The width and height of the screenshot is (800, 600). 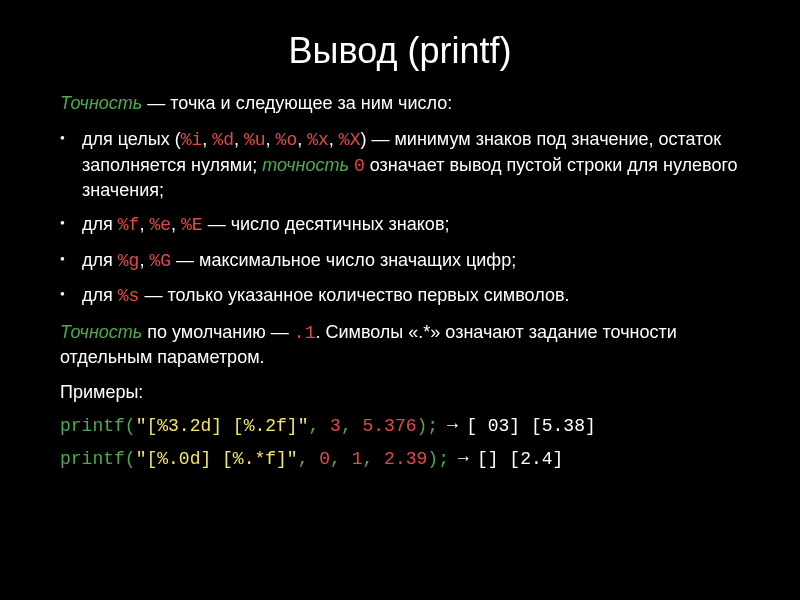 I want to click on number: 2.39, so click(x=406, y=459).